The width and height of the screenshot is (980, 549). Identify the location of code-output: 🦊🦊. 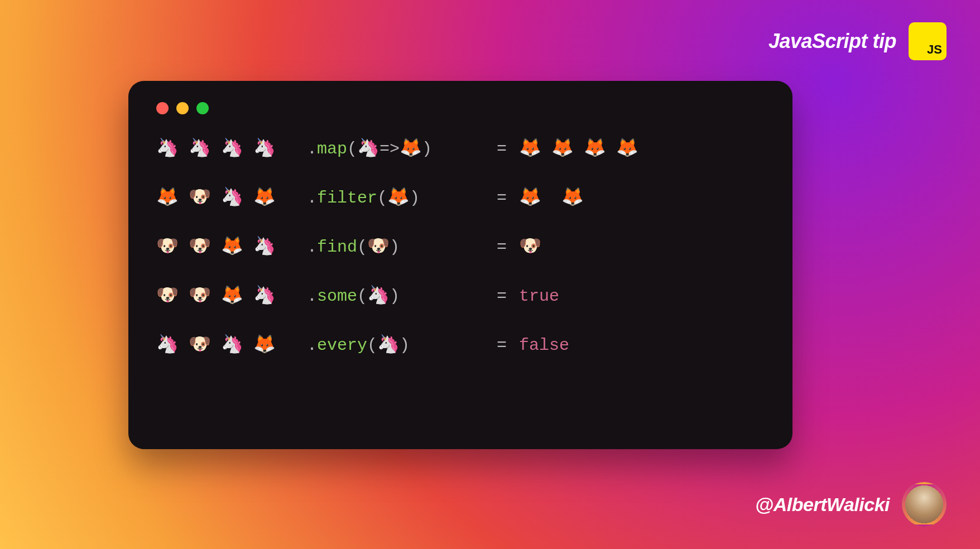
(551, 198).